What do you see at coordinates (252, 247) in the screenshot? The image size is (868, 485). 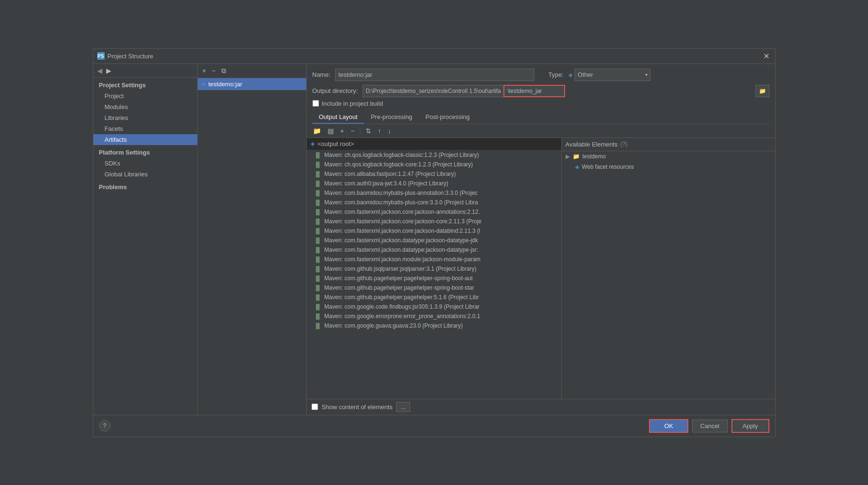 I see `artifact-list: ◈ testdemo:jar` at bounding box center [252, 247].